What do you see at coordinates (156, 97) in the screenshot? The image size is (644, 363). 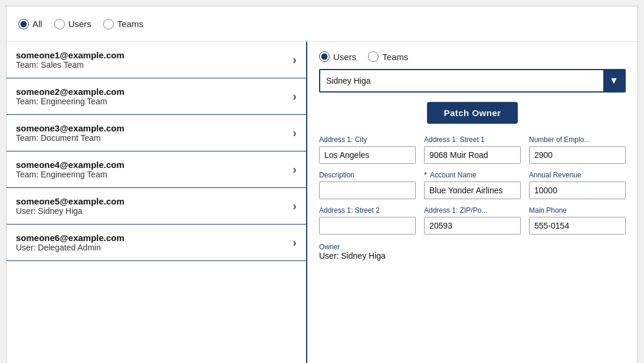 I see `list-item: someone2@example.com Team: Engineering T…` at bounding box center [156, 97].